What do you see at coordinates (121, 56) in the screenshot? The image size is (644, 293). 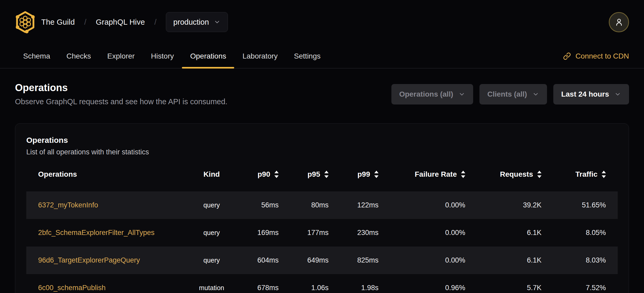 I see `tab-explorer: Explorer` at bounding box center [121, 56].